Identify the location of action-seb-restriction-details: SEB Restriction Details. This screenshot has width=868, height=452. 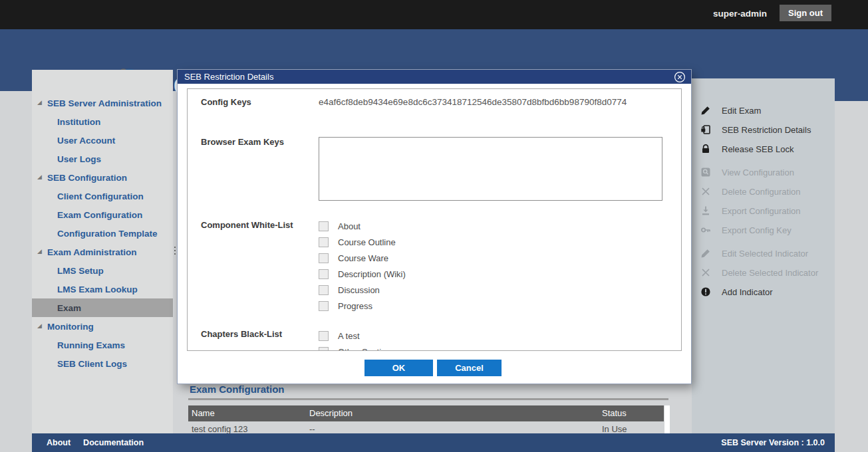
(764, 130).